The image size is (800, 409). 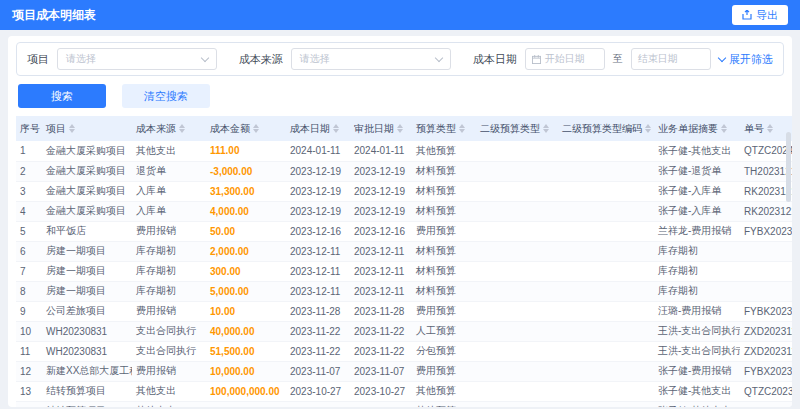 I want to click on table-cell: 张子健-入库单, so click(x=697, y=211).